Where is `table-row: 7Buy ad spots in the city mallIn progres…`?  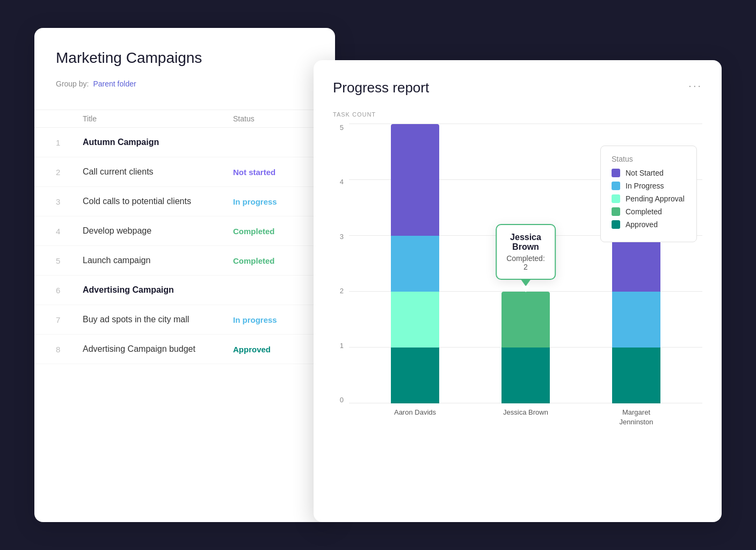 table-row: 7Buy ad spots in the city mallIn progres… is located at coordinates (185, 320).